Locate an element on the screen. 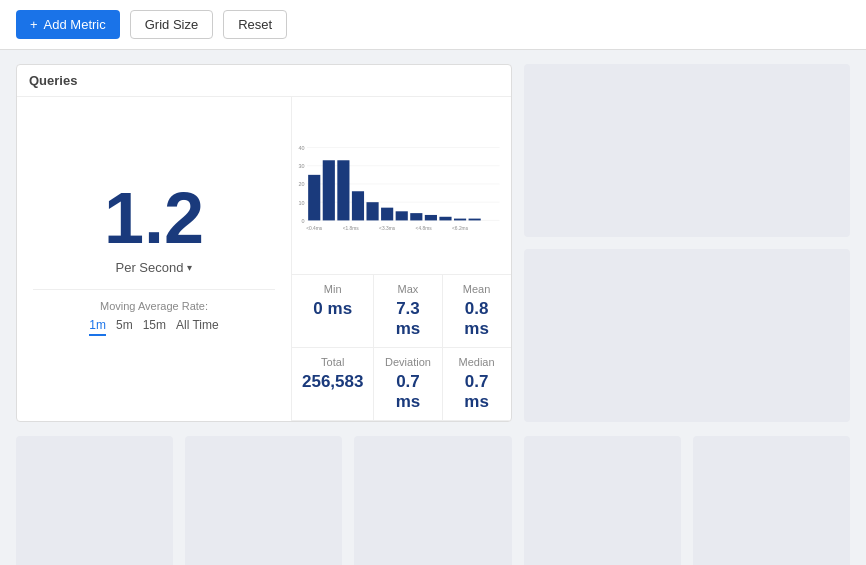  svg-text: <6.2ms is located at coordinates (460, 228).